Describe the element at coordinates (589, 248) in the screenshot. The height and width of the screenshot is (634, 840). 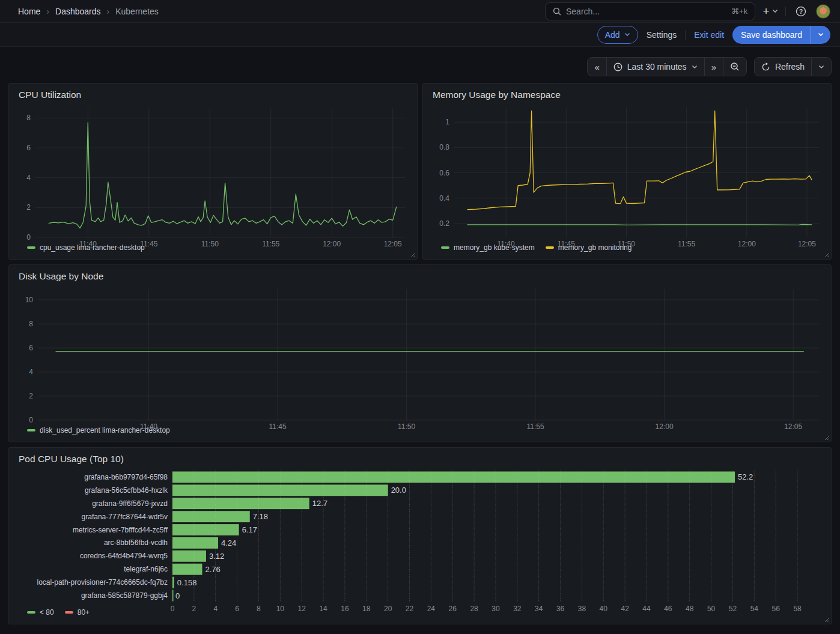
I see `legend-item: memory_gb monitoring` at that location.